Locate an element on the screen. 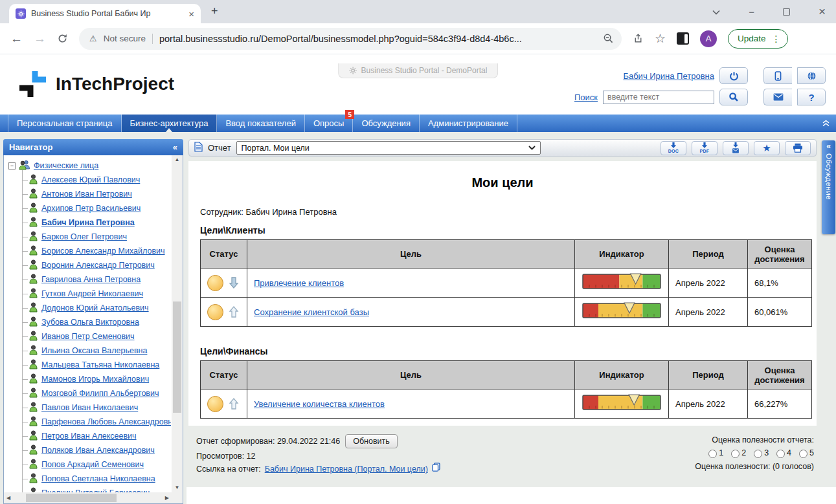 The width and height of the screenshot is (836, 504). person-link: Алексеев Юрий Павлович is located at coordinates (91, 180).